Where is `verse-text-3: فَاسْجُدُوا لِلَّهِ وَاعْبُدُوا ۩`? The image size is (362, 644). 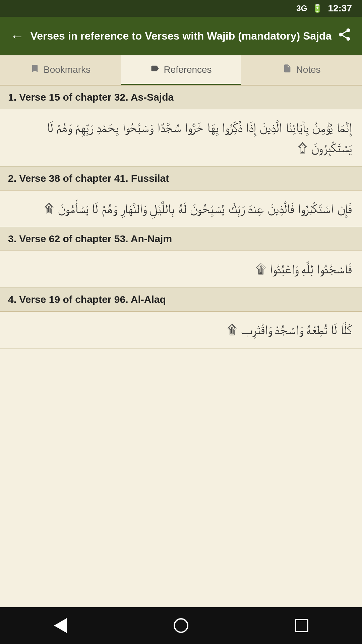
verse-text-3: فَاسْجُدُوا لِلَّهِ وَاعْبُدُوا ۩ is located at coordinates (181, 269).